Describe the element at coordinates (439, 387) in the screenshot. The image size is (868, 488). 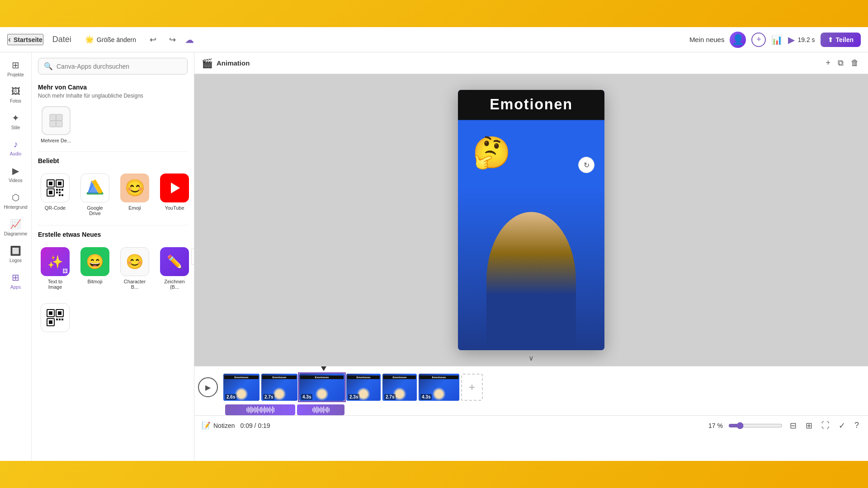
I see `timeline-clip-6: Emotionen 4.3s` at that location.